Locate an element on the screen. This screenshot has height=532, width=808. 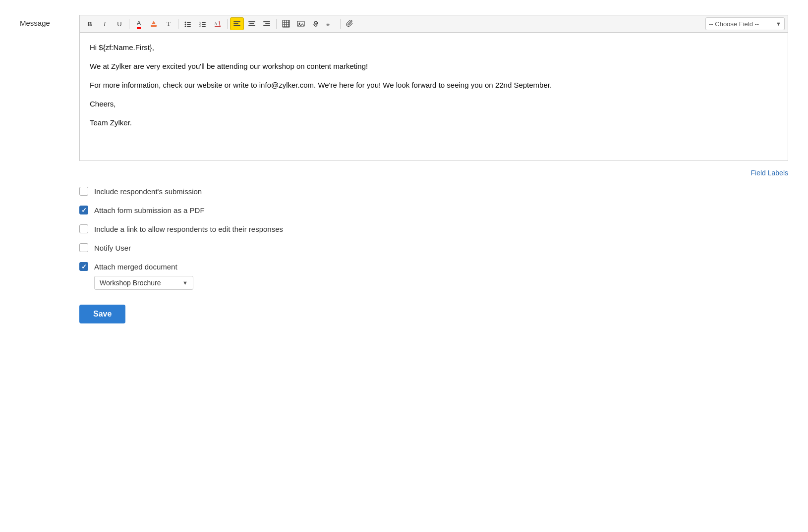
format-text-button: T is located at coordinates (169, 24).